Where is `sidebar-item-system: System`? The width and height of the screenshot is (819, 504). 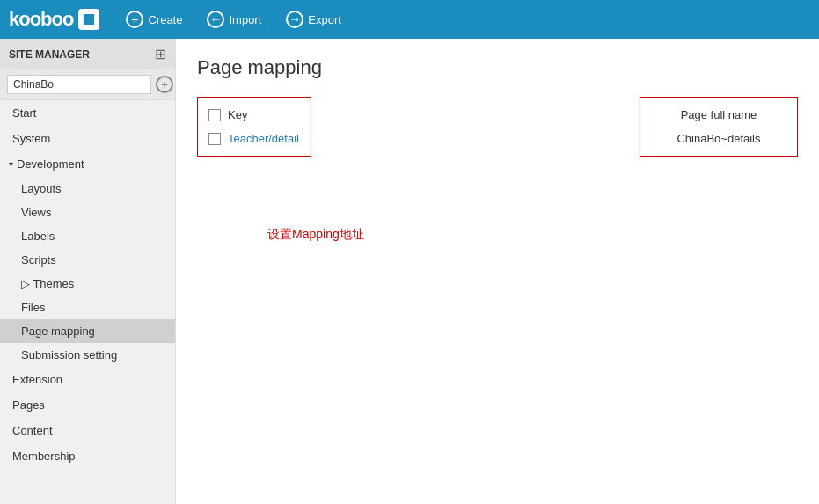
sidebar-item-system: System is located at coordinates (88, 139).